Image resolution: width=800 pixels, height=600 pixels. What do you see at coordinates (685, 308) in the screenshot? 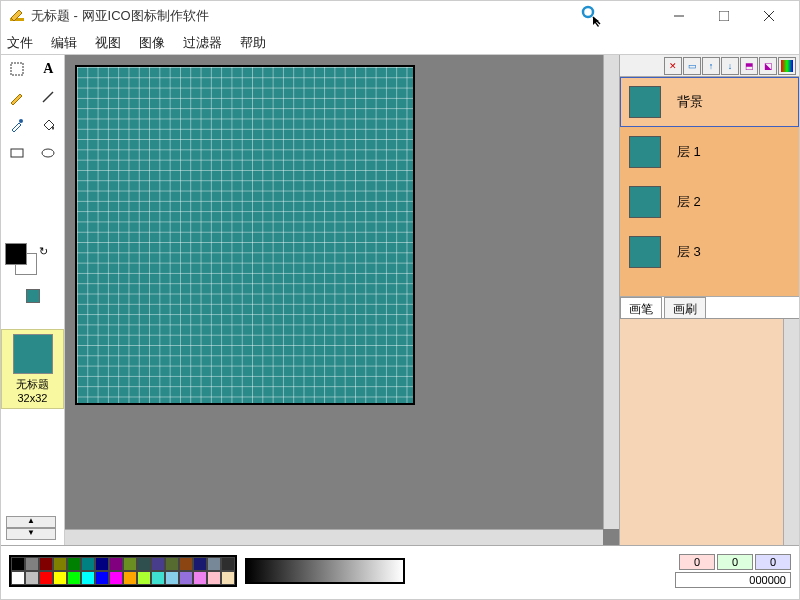
I see `tab-brush: 画刷` at bounding box center [685, 308].